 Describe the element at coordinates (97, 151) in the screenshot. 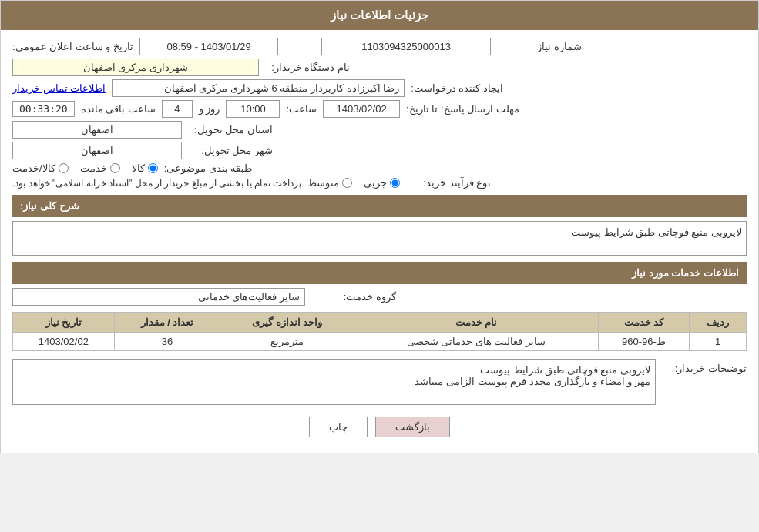

I see `city-value: اصفهان` at that location.